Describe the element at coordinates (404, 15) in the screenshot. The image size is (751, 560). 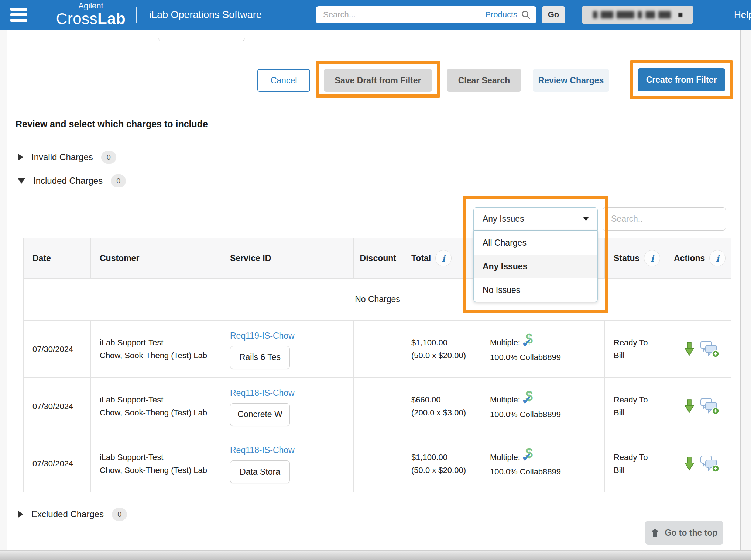
I see `global-search-input` at that location.